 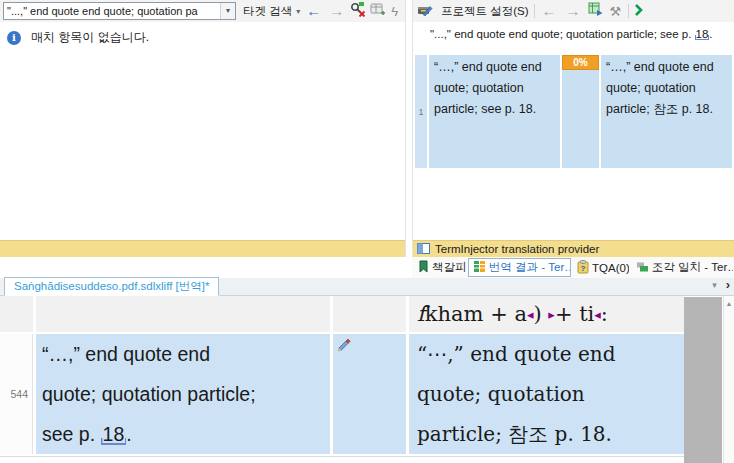 I want to click on segment-number: 544, so click(x=19, y=394).